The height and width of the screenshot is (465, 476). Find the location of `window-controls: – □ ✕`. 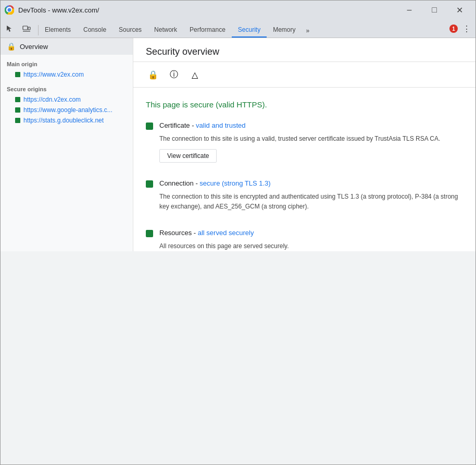

window-controls: – □ ✕ is located at coordinates (434, 10).